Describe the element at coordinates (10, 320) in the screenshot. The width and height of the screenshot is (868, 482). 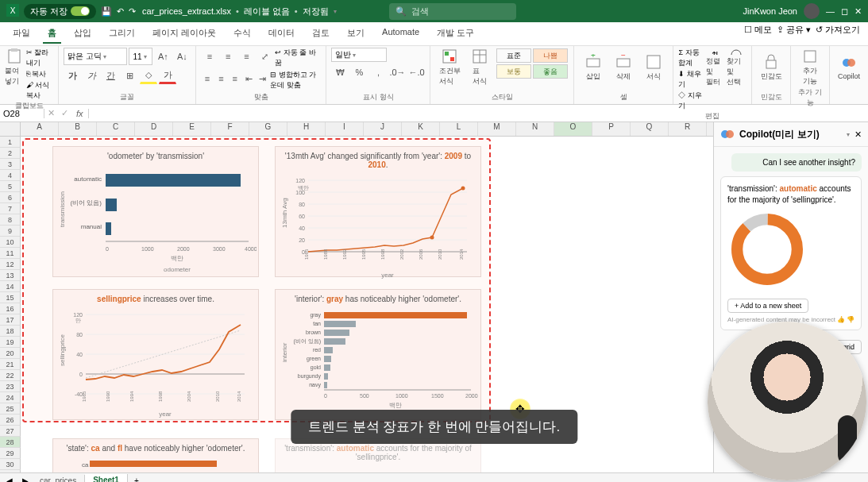
I see `row-header: 17` at that location.